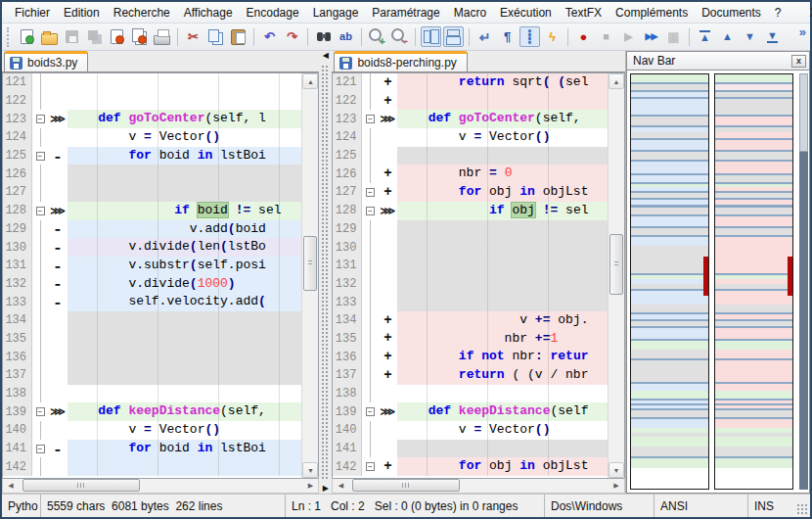  Describe the element at coordinates (337, 13) in the screenshot. I see `menu-langage: Langage` at that location.